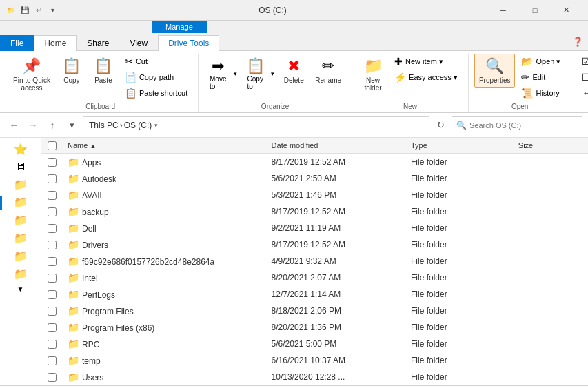 The width and height of the screenshot is (588, 388). I want to click on header-checkbox, so click(52, 146).